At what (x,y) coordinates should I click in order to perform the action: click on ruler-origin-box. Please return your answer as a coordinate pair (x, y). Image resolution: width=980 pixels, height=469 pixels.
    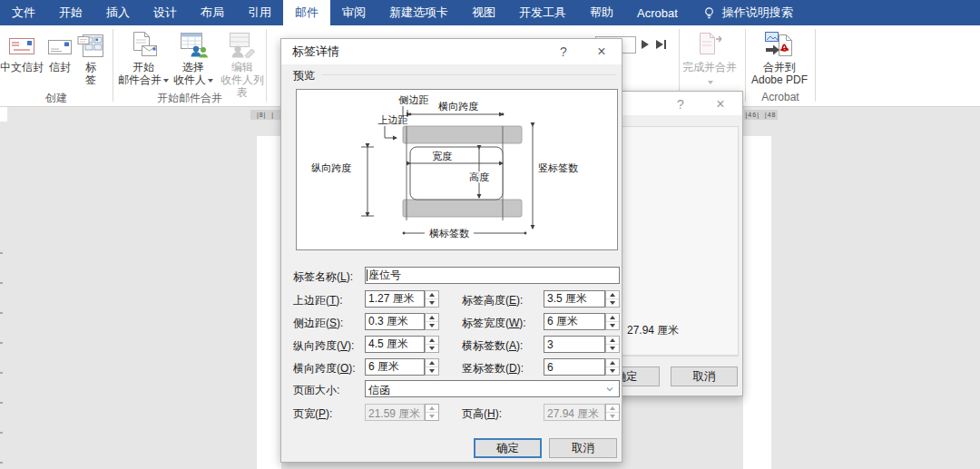
    Looking at the image, I should click on (4, 114).